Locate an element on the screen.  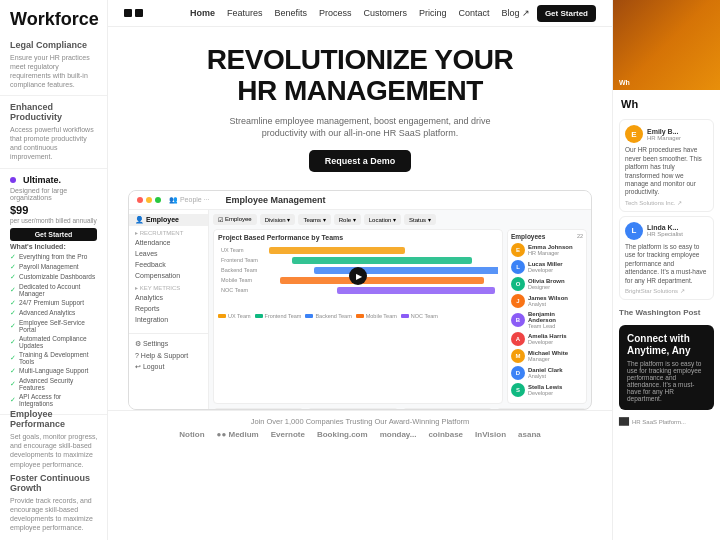
image-label: Wh is located at coordinates (624, 82).